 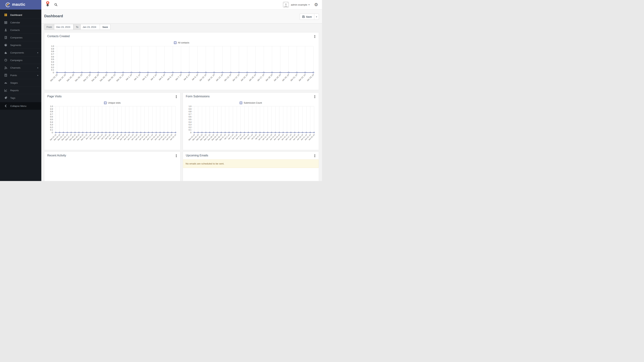 What do you see at coordinates (62, 78) in the screenshot?
I see `svg-text: Dec 24, 23` at bounding box center [62, 78].